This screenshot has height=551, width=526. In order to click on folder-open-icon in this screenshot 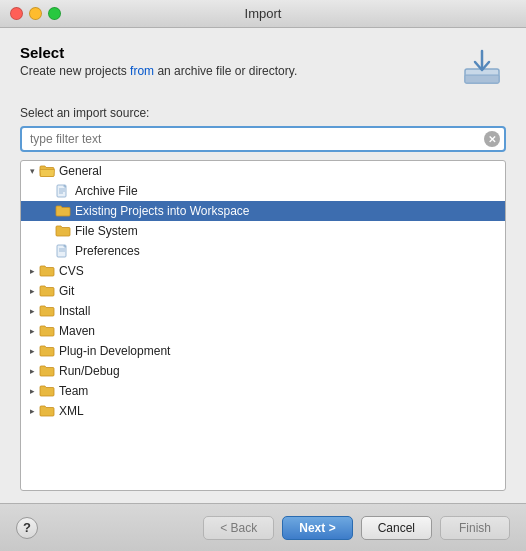, I will do `click(47, 171)`.